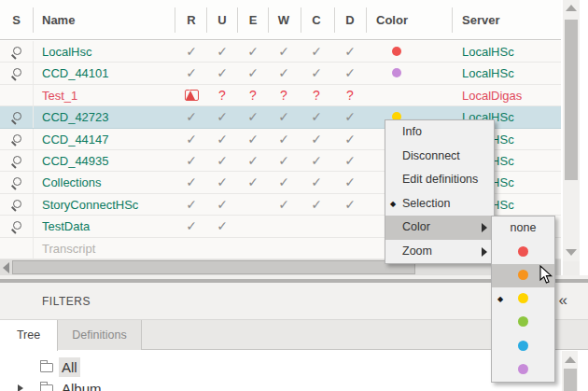 The image size is (588, 391). What do you see at coordinates (108, 73) in the screenshot?
I see `row-name: CCD_44101` at bounding box center [108, 73].